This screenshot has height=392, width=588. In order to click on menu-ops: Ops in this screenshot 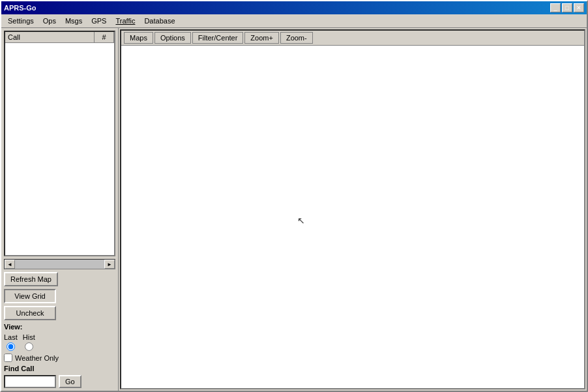, I will do `click(50, 21)`.